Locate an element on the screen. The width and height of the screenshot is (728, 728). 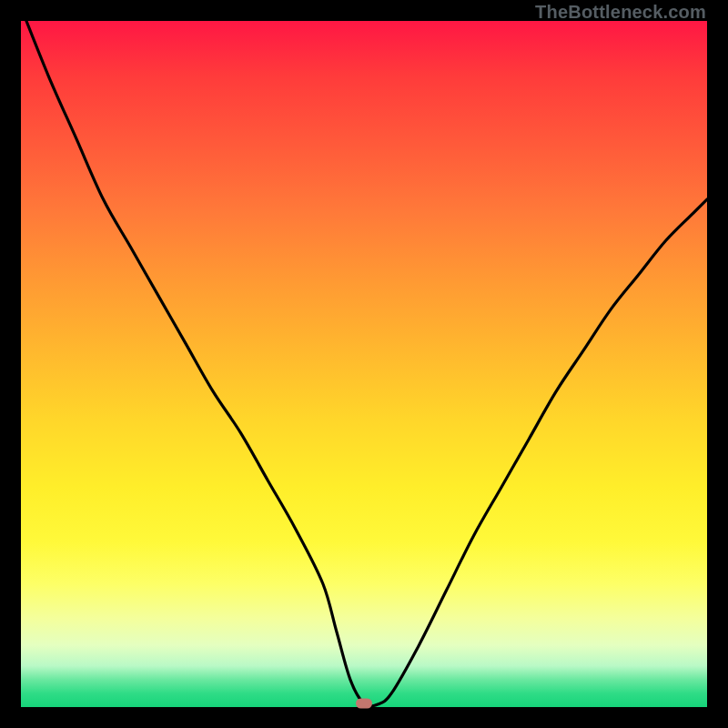
watermark-label: TheBottleneck.com is located at coordinates (621, 13).